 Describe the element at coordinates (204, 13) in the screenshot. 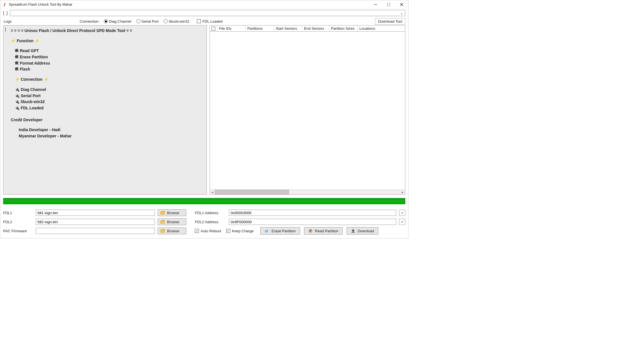

I see `top-combo-row: [ ] ⌄` at that location.